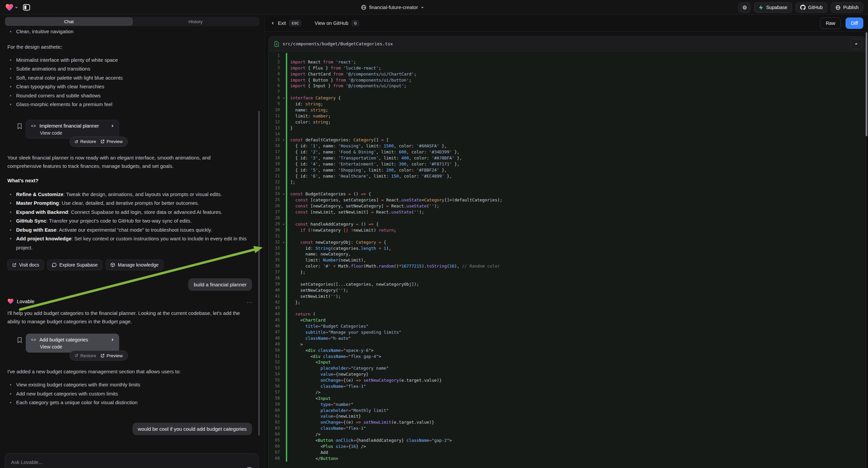  I want to click on code-scrollbar, so click(867, 84).